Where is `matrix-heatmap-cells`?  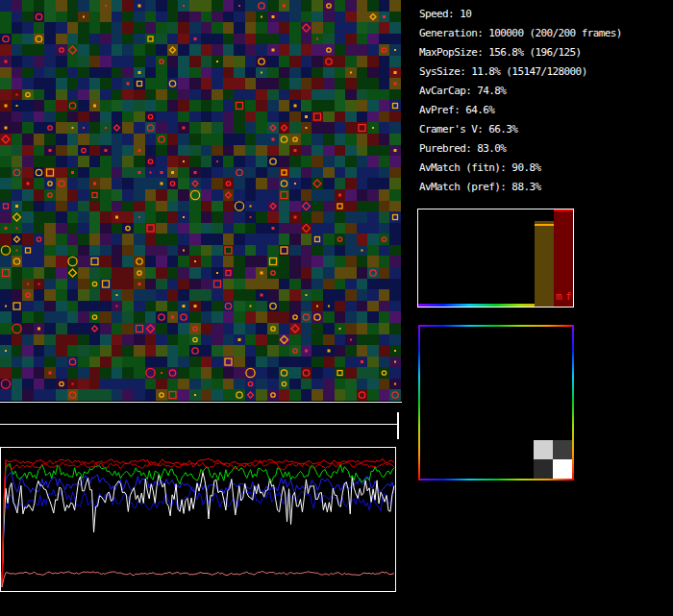
matrix-heatmap-cells is located at coordinates (553, 459).